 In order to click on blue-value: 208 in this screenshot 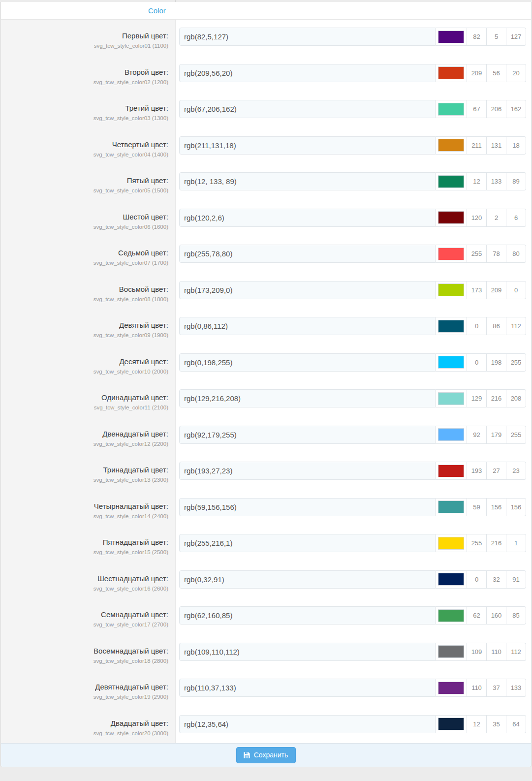, I will do `click(516, 399)`.